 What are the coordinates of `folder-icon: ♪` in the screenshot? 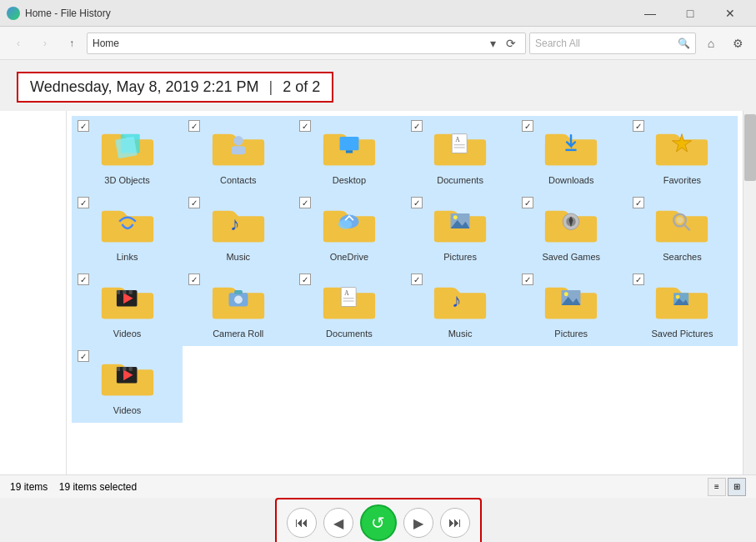 It's located at (460, 301).